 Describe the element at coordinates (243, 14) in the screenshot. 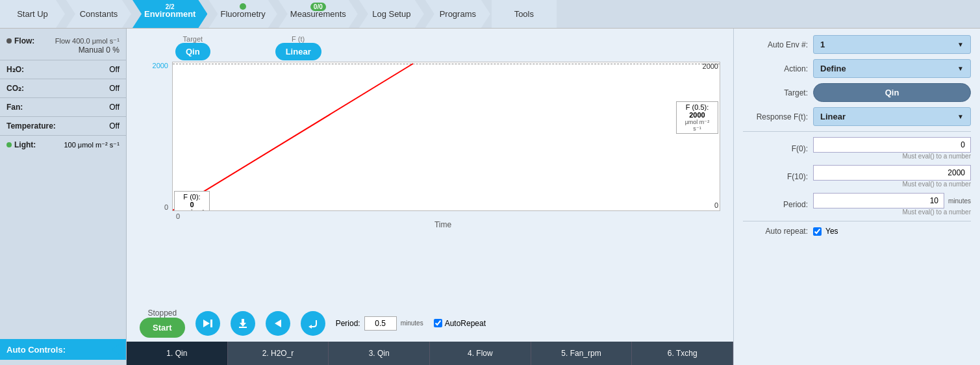

I see `nav-fluorometry: Fluorometry` at that location.